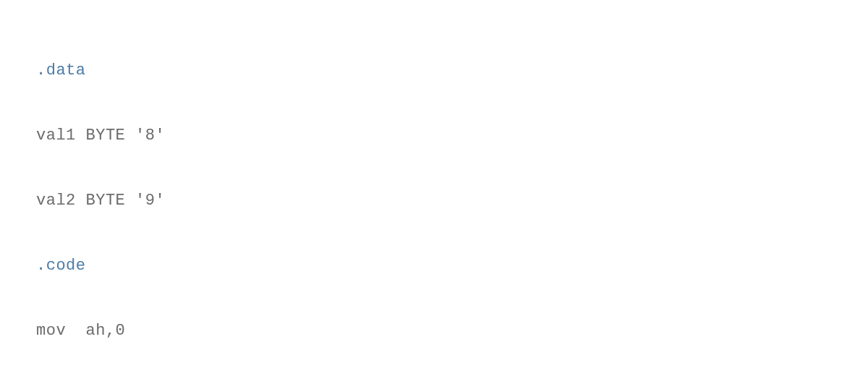 Image resolution: width=868 pixels, height=381 pixels. Describe the element at coordinates (101, 136) in the screenshot. I see `instr-pre: val1 BYTE '8'` at that location.